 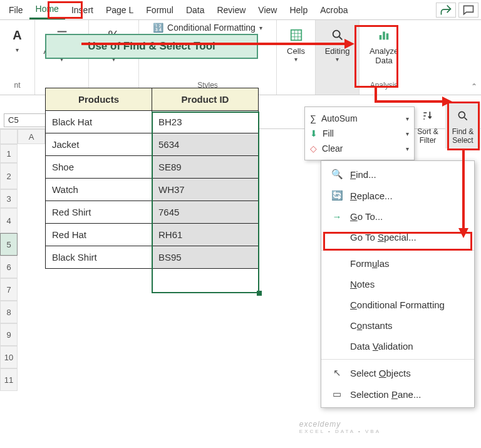 What do you see at coordinates (398, 305) in the screenshot?
I see `menu-cond-fmt: Conditional Formatting` at bounding box center [398, 305].